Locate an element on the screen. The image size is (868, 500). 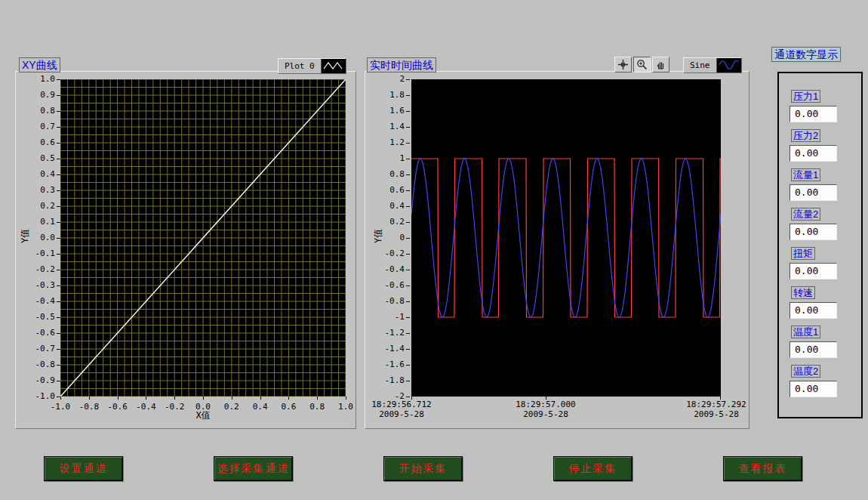
x-tick-label: 0.6 is located at coordinates (288, 406).